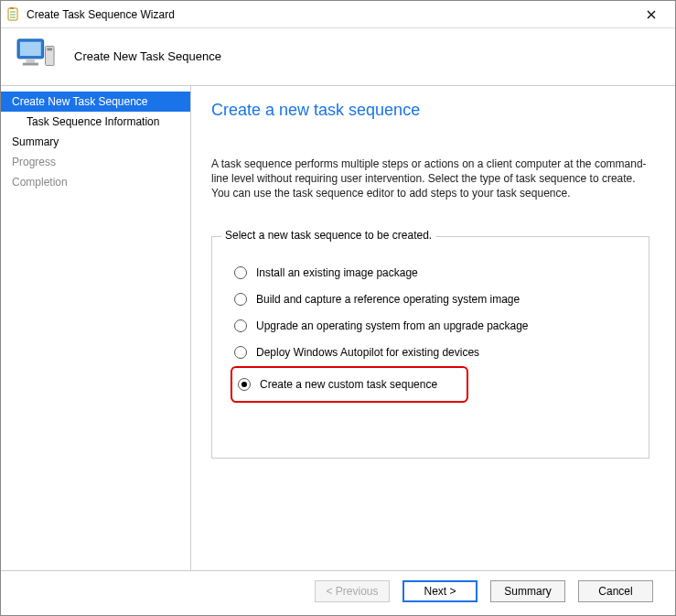 This screenshot has height=616, width=676. Describe the element at coordinates (328, 235) in the screenshot. I see `options-group-label: Select a new task sequence to be created…` at that location.